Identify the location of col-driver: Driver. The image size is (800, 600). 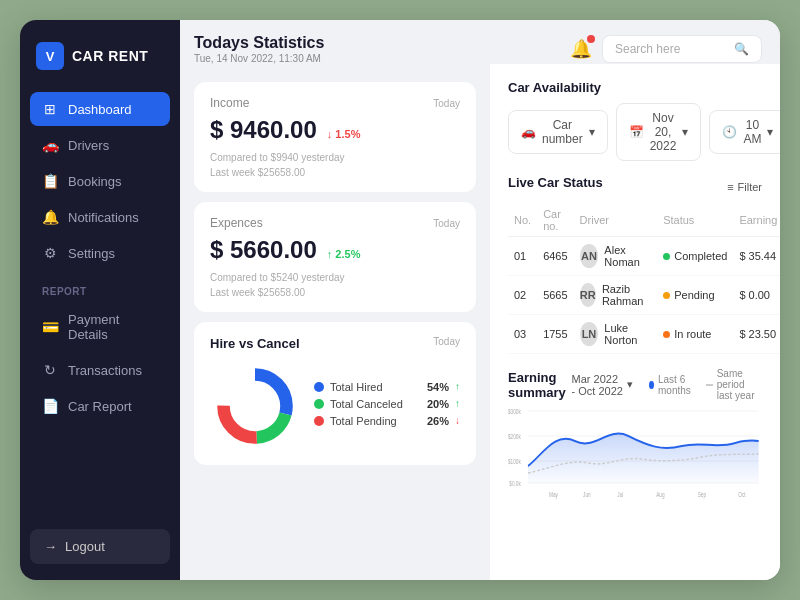
(616, 220).